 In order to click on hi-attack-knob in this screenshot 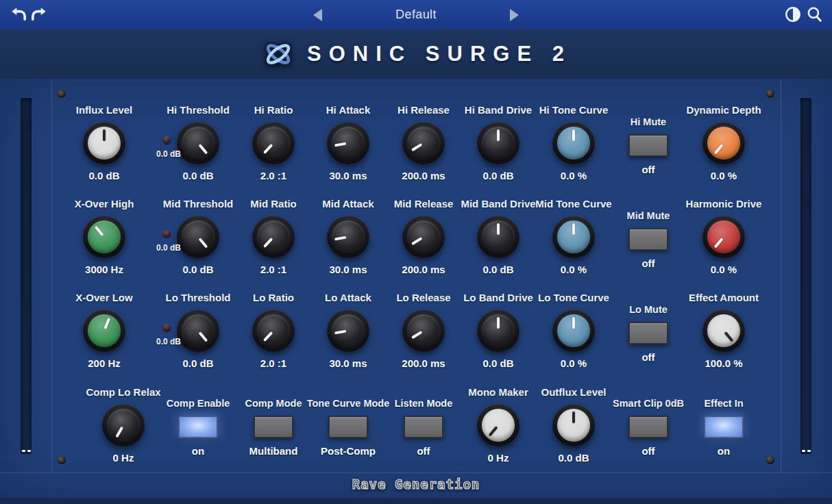, I will do `click(348, 143)`.